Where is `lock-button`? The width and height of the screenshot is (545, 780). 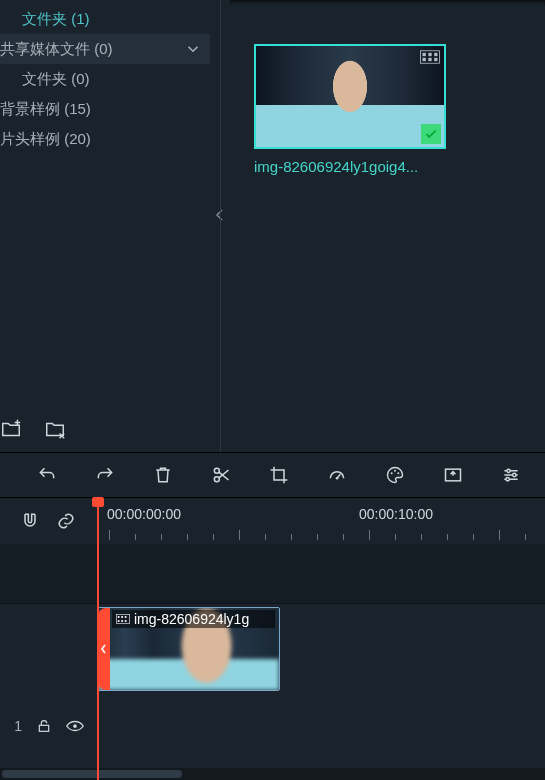 lock-button is located at coordinates (44, 726).